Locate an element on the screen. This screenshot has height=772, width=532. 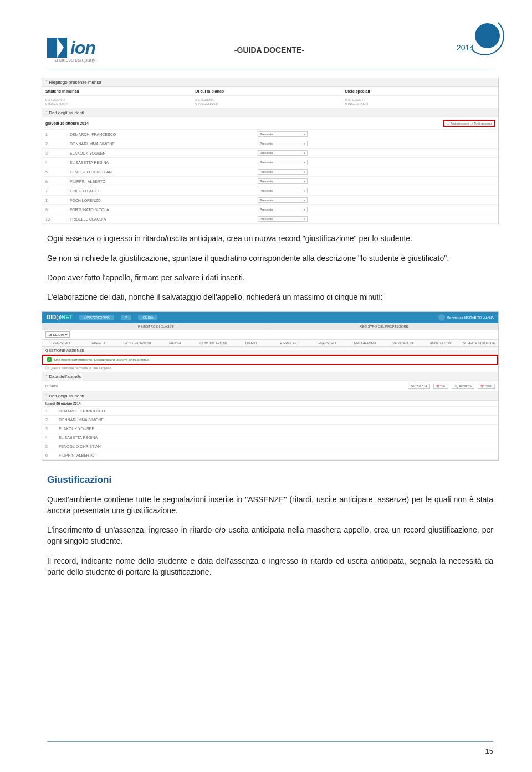
student-index: 8 is located at coordinates (52, 201).